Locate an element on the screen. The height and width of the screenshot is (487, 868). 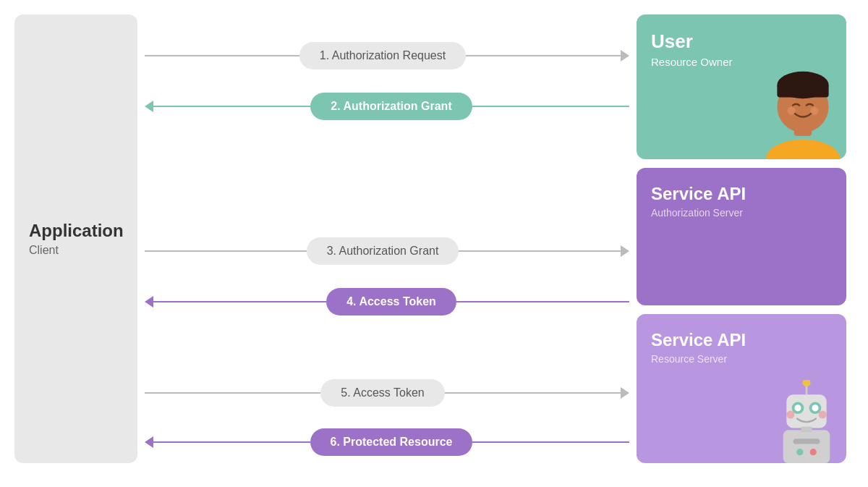
arrow-line-5: 5. Access Token is located at coordinates (387, 393).